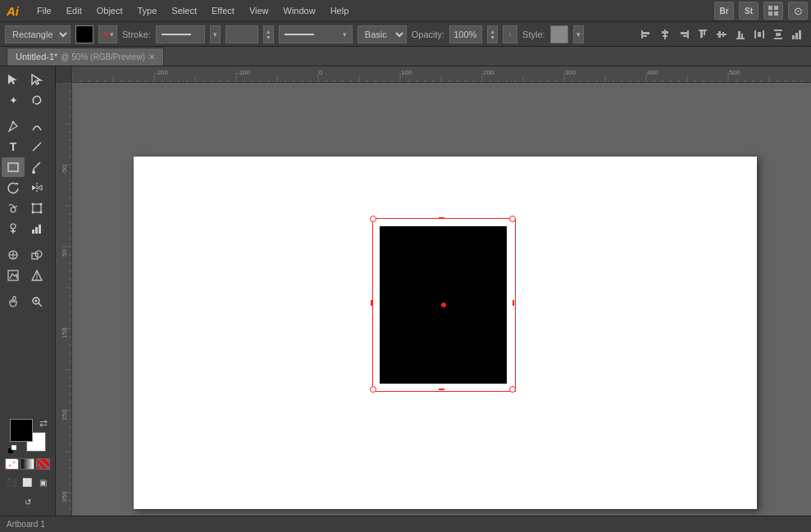  What do you see at coordinates (259, 11) in the screenshot?
I see `menu-view: View` at bounding box center [259, 11].